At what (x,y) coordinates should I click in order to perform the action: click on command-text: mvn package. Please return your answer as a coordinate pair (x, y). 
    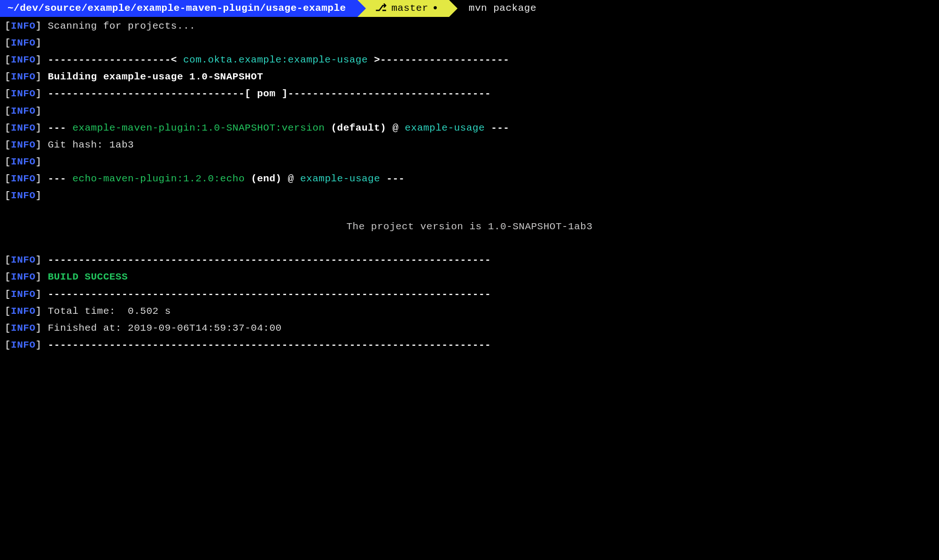
    Looking at the image, I should click on (503, 8).